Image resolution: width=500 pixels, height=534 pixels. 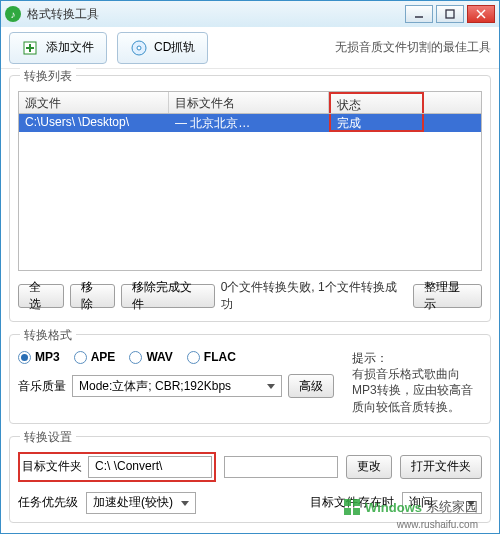 I want to click on titlebar: ♪ 格式转换工具, so click(x=250, y=14).